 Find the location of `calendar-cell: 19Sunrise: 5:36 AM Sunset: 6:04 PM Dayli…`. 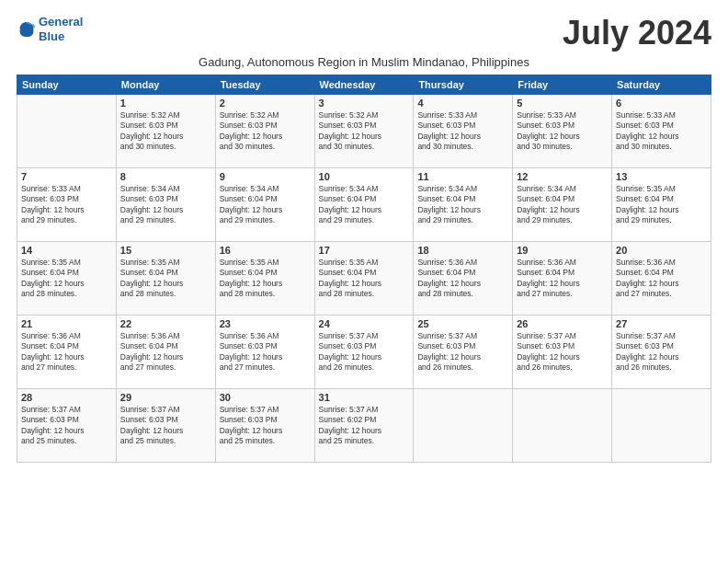

calendar-cell: 19Sunrise: 5:36 AM Sunset: 6:04 PM Dayli… is located at coordinates (563, 278).